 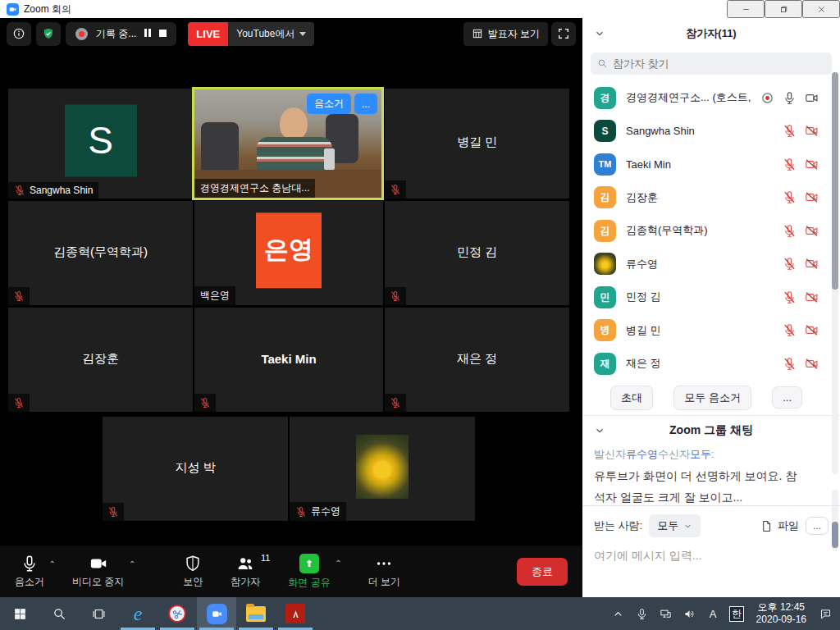 I want to click on video-tile: 김종혁(무역학과), so click(x=100, y=253).